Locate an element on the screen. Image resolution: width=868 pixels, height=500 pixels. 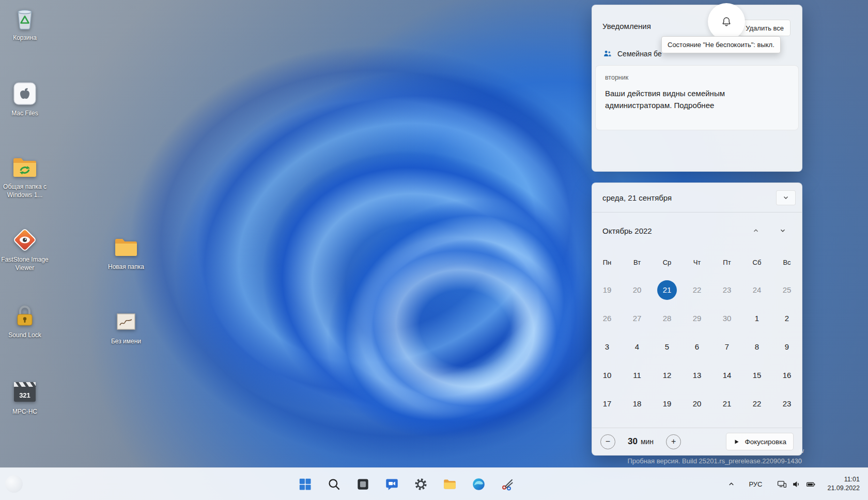
calendar-month-header: Октябрь 2022 is located at coordinates (627, 231).